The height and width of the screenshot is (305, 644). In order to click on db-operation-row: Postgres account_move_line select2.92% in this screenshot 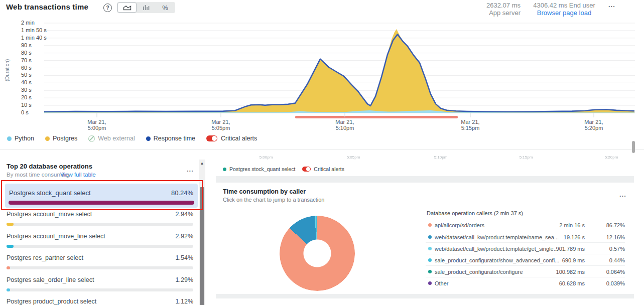, I will do `click(100, 243)`.